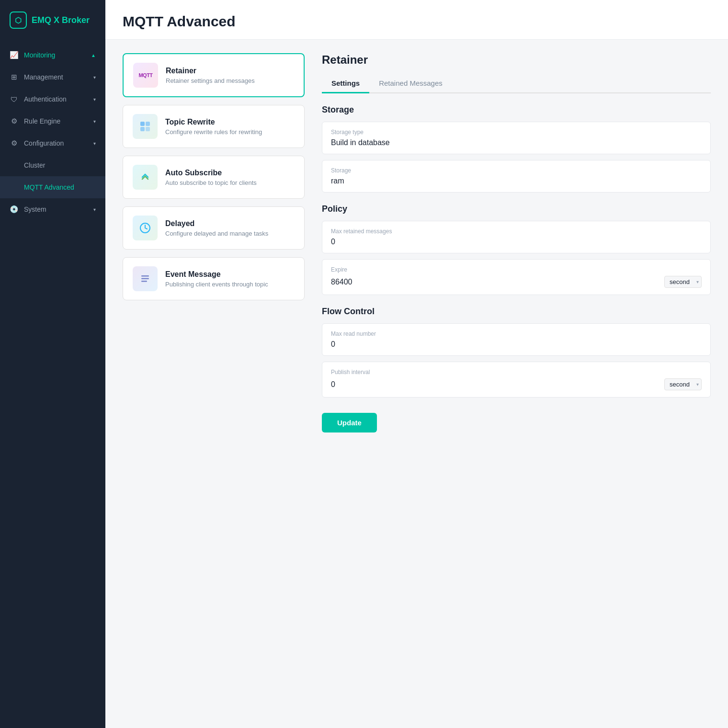 This screenshot has height=728, width=728. I want to click on max-read-value: 0, so click(516, 344).